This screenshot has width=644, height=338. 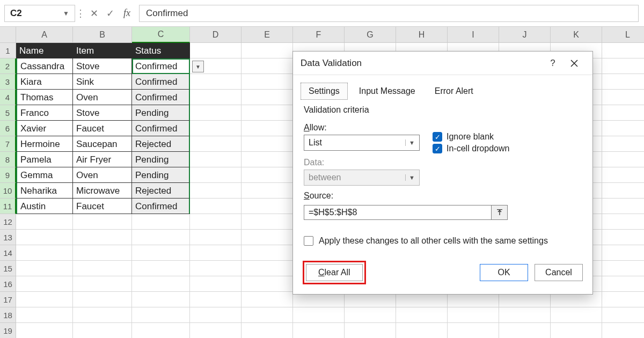 I want to click on tab-input-message: Input Message, so click(x=387, y=91).